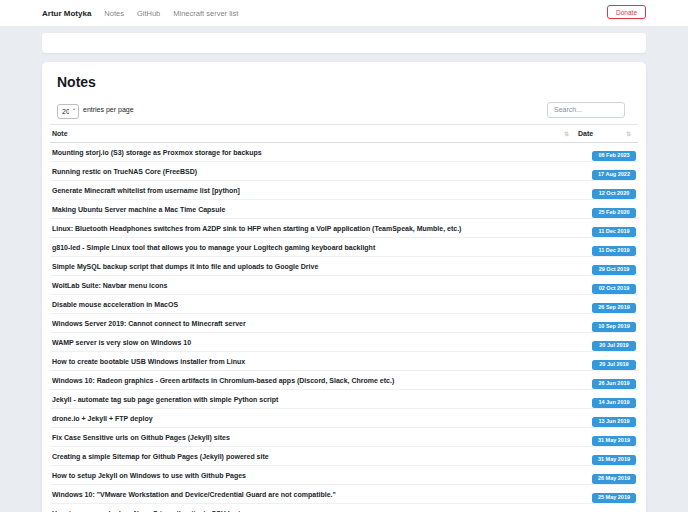  What do you see at coordinates (344, 152) in the screenshot?
I see `table-row: Mounting storj.io (S3) storage as Proxmo…` at bounding box center [344, 152].